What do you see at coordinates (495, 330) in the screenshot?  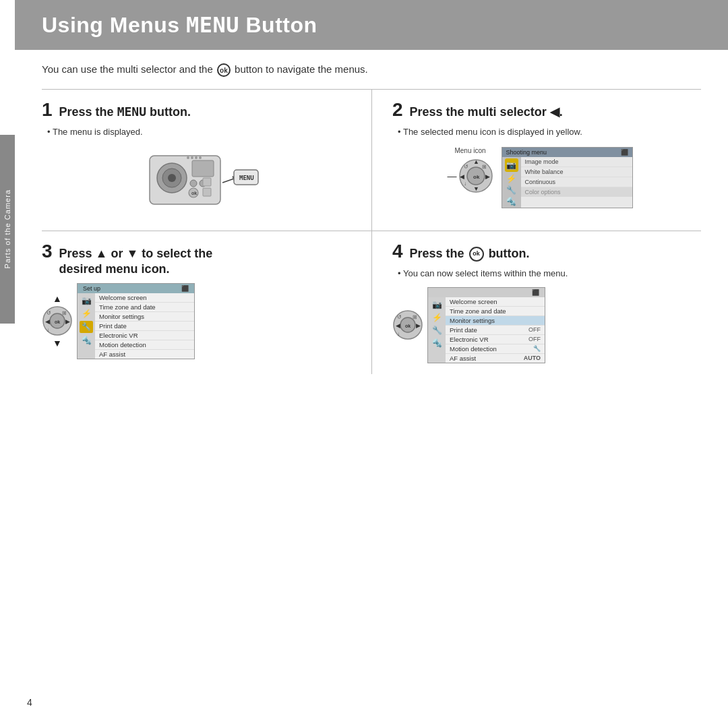 I see `s4-row-print: Print date OFF` at bounding box center [495, 330].